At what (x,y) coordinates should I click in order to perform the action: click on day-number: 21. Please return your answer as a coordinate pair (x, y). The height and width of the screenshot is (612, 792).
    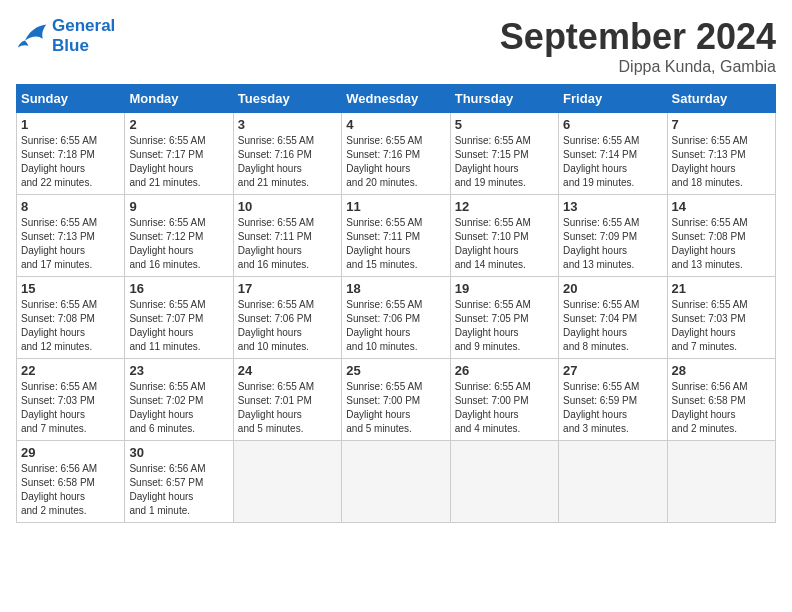
    Looking at the image, I should click on (722, 288).